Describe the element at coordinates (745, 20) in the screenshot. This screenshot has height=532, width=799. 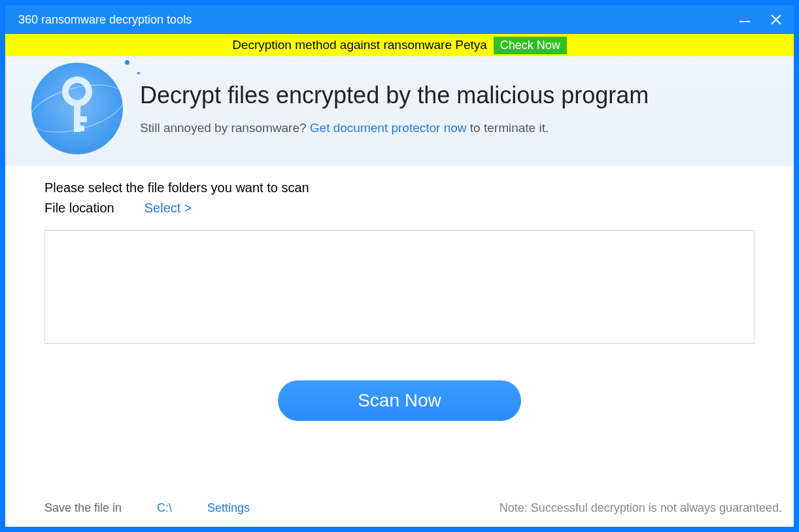
I see `minimize-button` at that location.